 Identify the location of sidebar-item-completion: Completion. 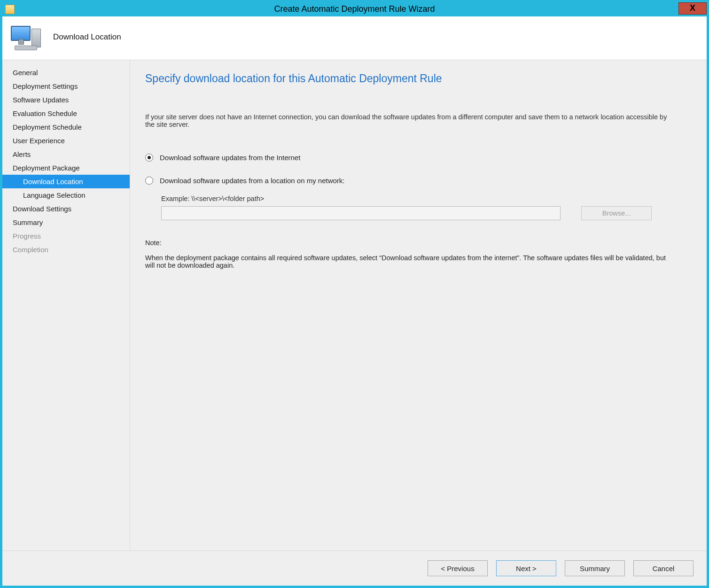
(66, 250).